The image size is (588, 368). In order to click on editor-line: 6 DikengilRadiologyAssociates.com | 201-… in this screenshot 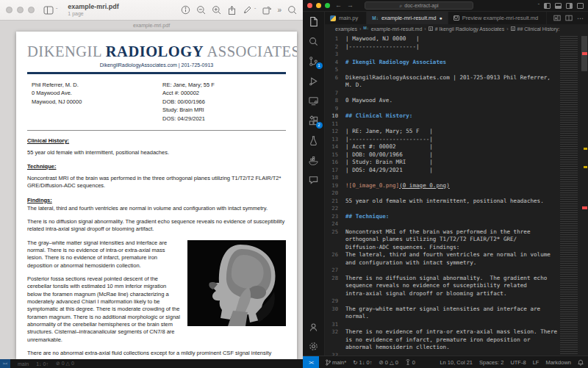, I will do `click(441, 78)`.